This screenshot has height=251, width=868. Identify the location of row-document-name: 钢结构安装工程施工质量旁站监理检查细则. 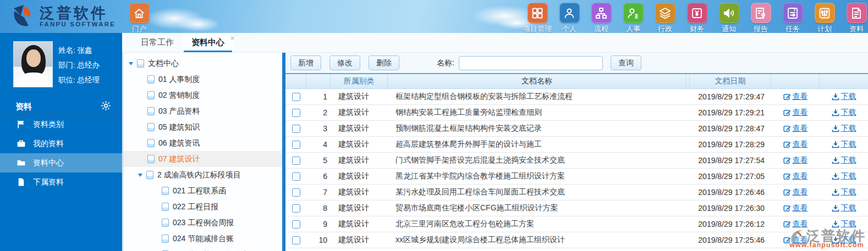
(537, 113).